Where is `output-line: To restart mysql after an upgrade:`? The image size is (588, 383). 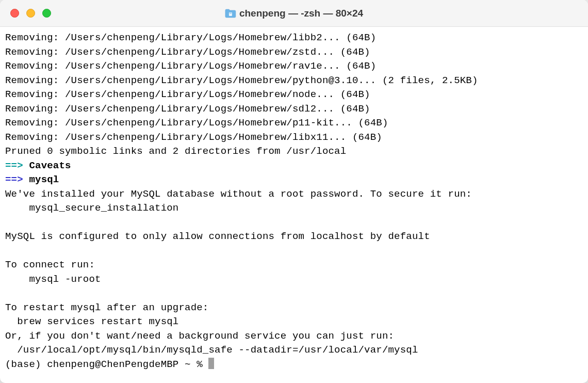 output-line: To restart mysql after an upgrade: is located at coordinates (107, 308).